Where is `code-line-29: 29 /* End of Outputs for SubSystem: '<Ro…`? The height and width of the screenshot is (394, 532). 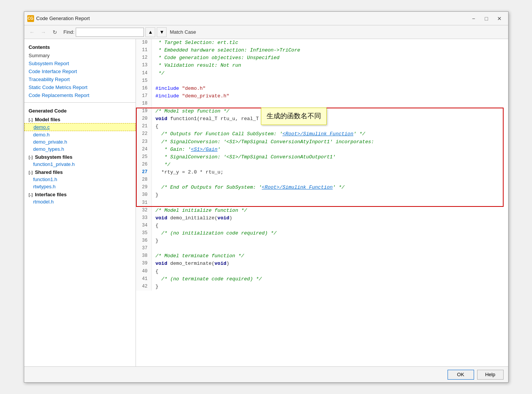 code-line-29: 29 /* End of Outputs for SubSystem: '<Ro… is located at coordinates (322, 188).